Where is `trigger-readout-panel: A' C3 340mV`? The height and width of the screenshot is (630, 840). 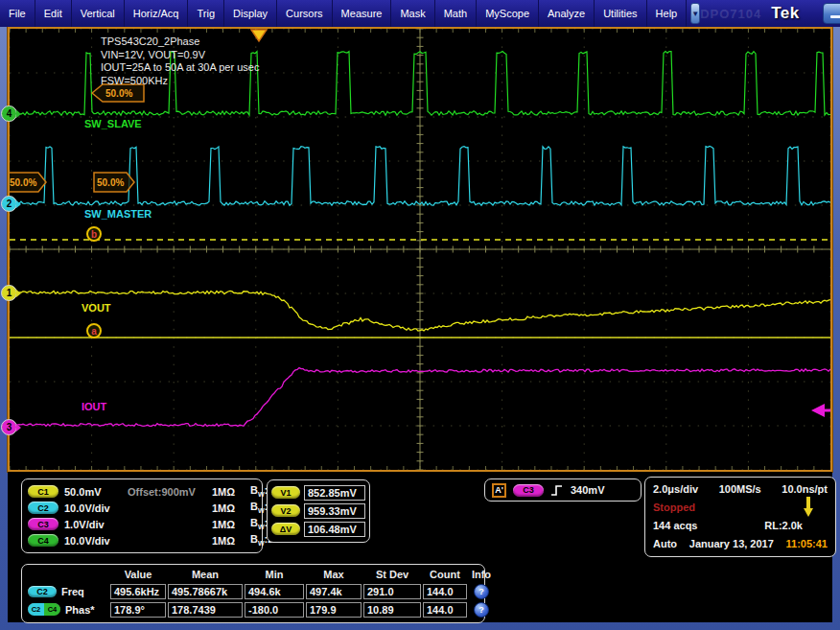 trigger-readout-panel: A' C3 340mV is located at coordinates (563, 490).